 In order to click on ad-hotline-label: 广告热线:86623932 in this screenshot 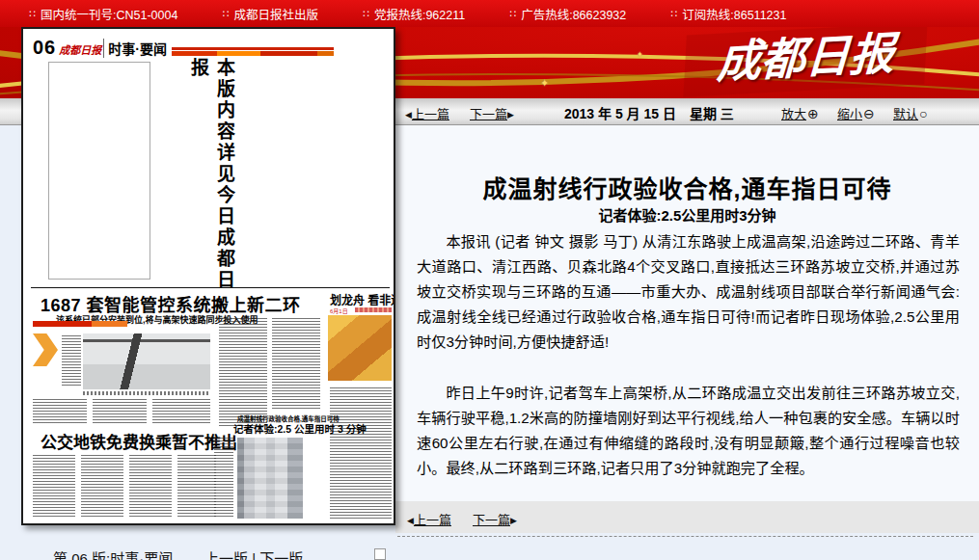, I will do `click(573, 13)`.